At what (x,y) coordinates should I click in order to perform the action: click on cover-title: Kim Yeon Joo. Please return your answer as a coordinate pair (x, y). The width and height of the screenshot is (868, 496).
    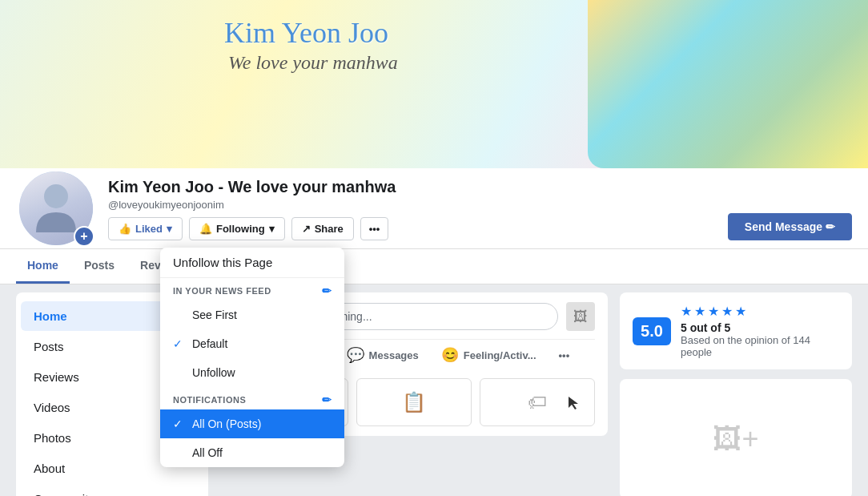
    Looking at the image, I should click on (306, 33).